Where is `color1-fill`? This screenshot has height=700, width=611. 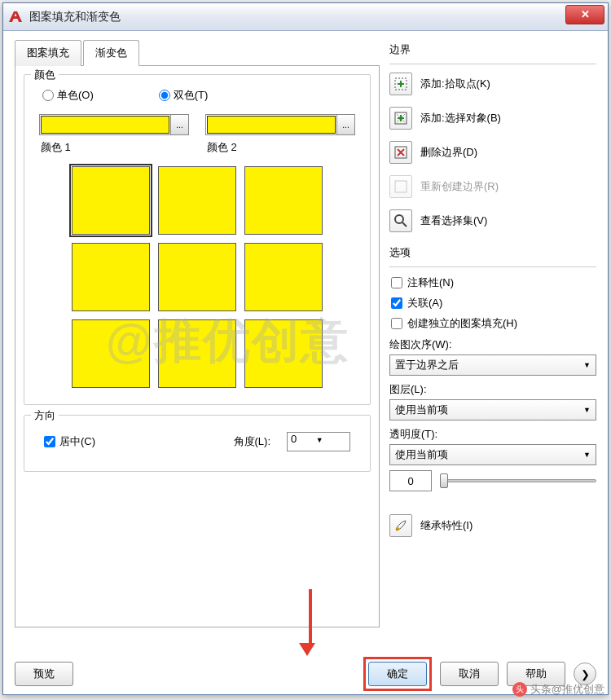 color1-fill is located at coordinates (105, 125).